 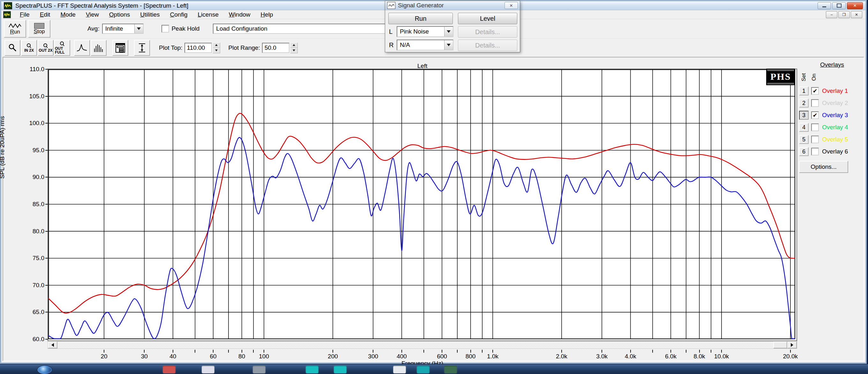 What do you see at coordinates (294, 45) in the screenshot?
I see `plot-range-up-icon` at bounding box center [294, 45].